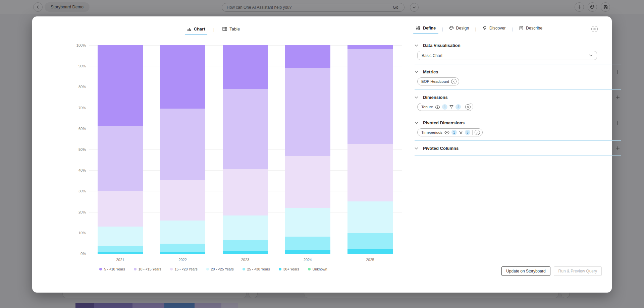 Image resolution: width=644 pixels, height=308 pixels. What do you see at coordinates (220, 269) in the screenshot?
I see `legend-item: 20 - <25 Years` at bounding box center [220, 269].